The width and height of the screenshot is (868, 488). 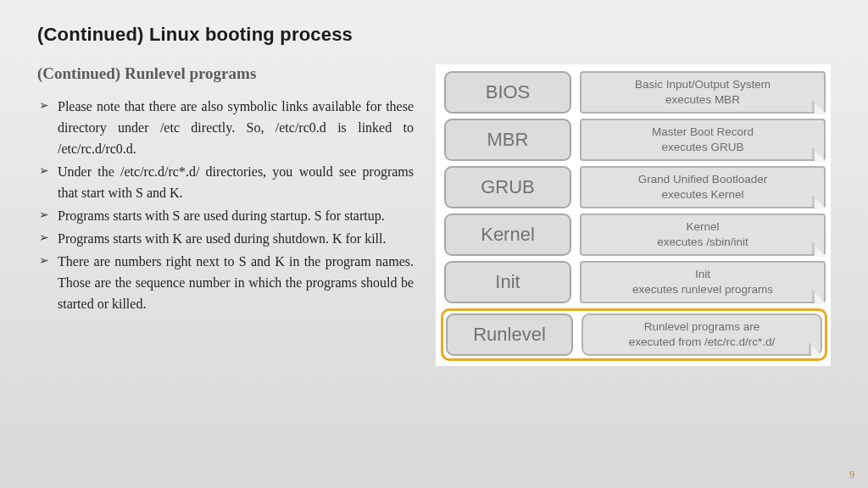 I want to click on stage-desc-line: executes runlevel programs, so click(x=703, y=290).